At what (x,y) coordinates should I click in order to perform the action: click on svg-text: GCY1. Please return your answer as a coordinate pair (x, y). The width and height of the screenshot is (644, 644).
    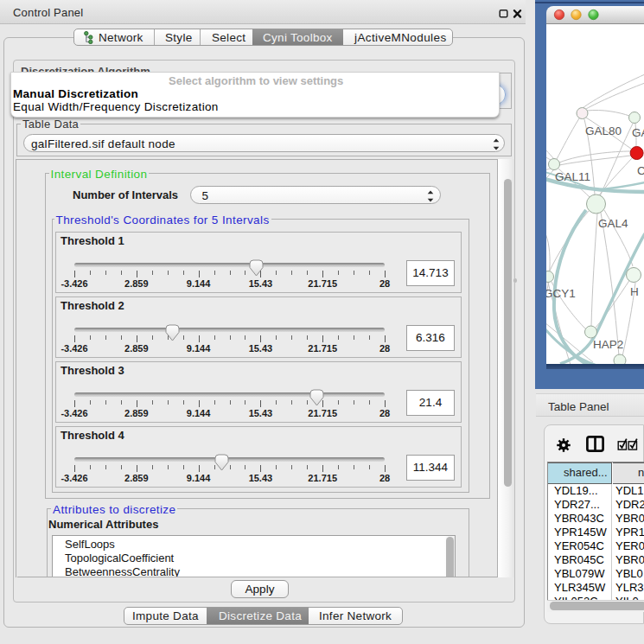
    Looking at the image, I should click on (561, 294).